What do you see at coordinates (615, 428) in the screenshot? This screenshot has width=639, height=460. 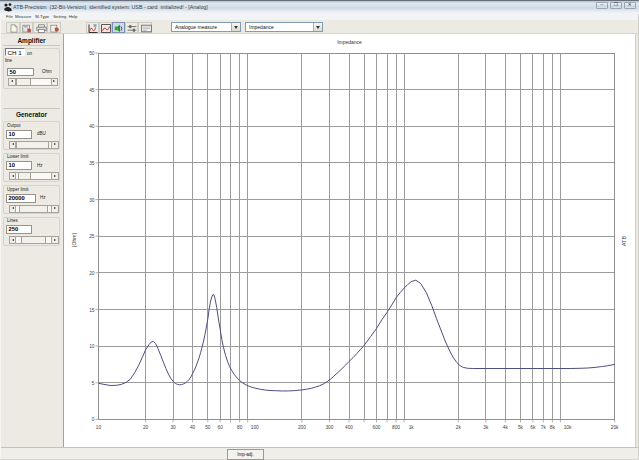 I see `svg-text: 20k` at bounding box center [615, 428].